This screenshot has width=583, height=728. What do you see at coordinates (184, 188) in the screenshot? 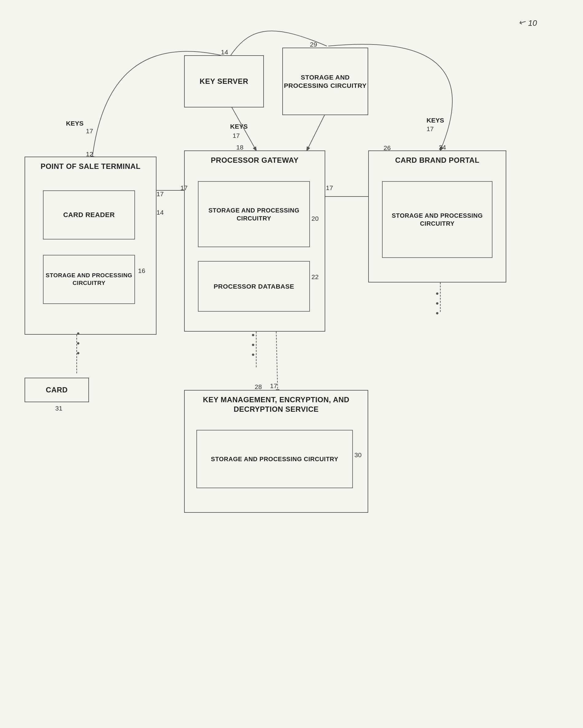
I see `ref-17-pg-left: 17` at bounding box center [184, 188].